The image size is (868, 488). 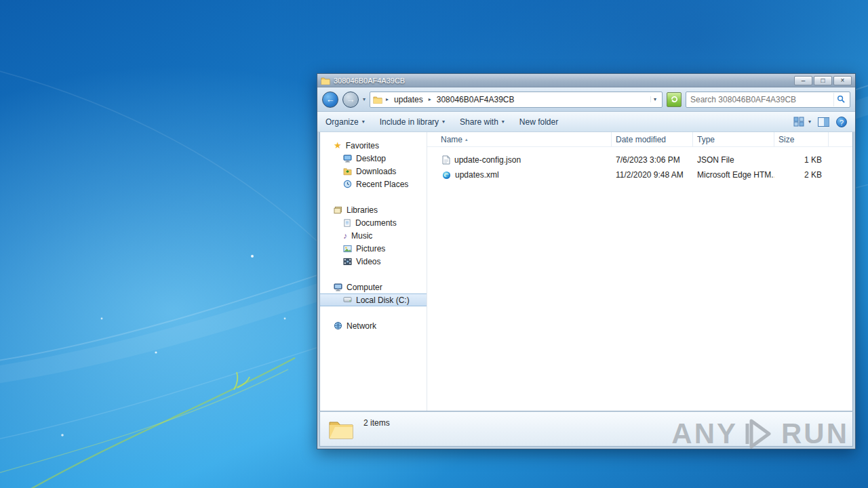 I want to click on file-type: JSON File, so click(x=734, y=160).